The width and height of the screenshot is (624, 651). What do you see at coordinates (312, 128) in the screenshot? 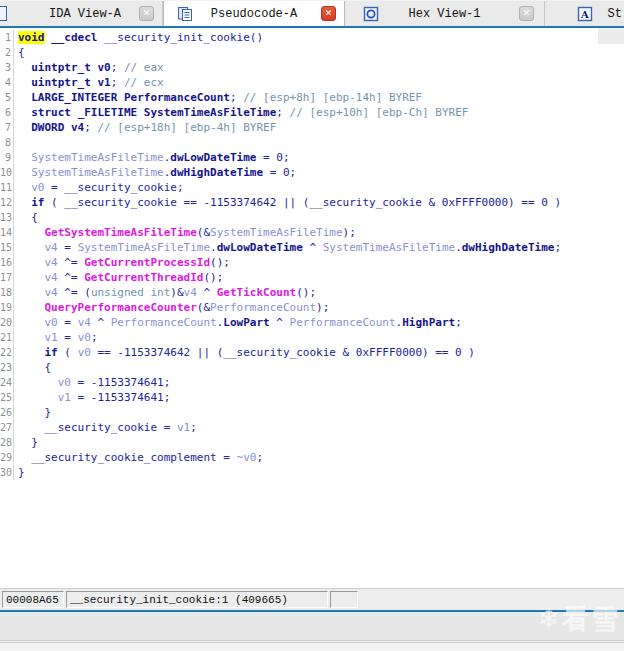
I see `code-line: 7 DWORD v4; // [esp+18h] [ebp-4h] BYREF` at bounding box center [312, 128].